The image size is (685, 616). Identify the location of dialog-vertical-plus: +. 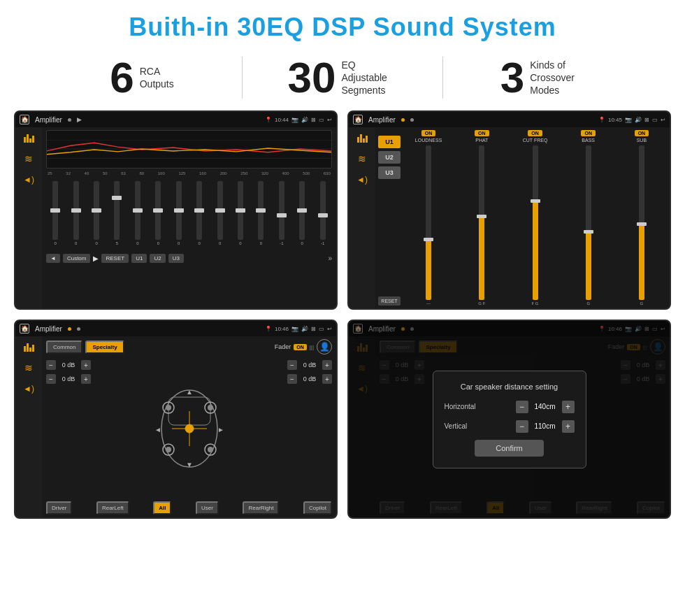
(568, 427).